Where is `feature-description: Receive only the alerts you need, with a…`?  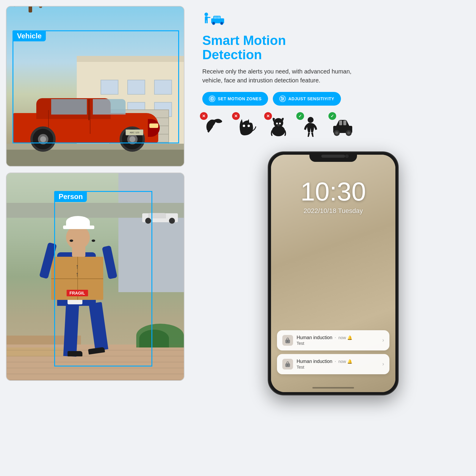
feature-description: Receive only the alerts you need, with a… is located at coordinates (280, 76).